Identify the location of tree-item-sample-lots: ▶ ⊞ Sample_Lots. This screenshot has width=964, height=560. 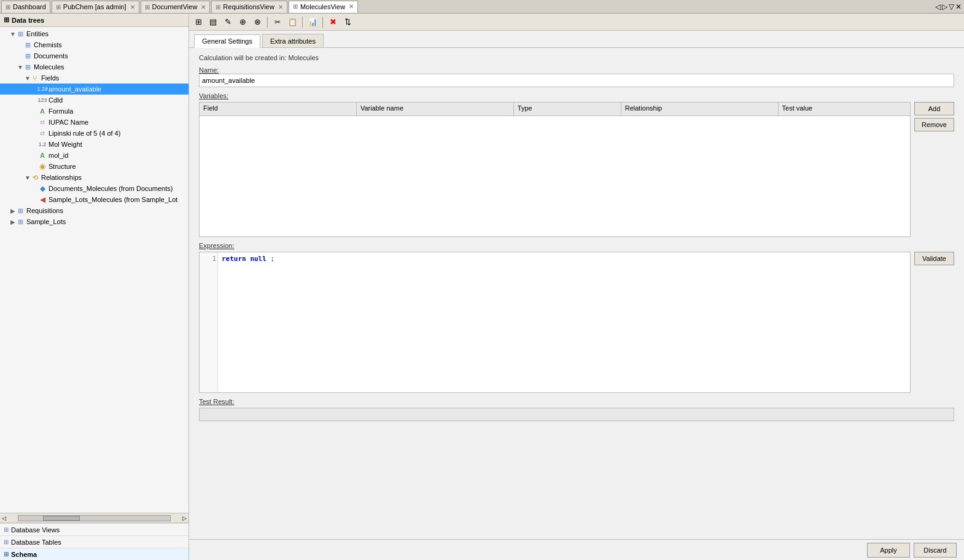
(95, 222).